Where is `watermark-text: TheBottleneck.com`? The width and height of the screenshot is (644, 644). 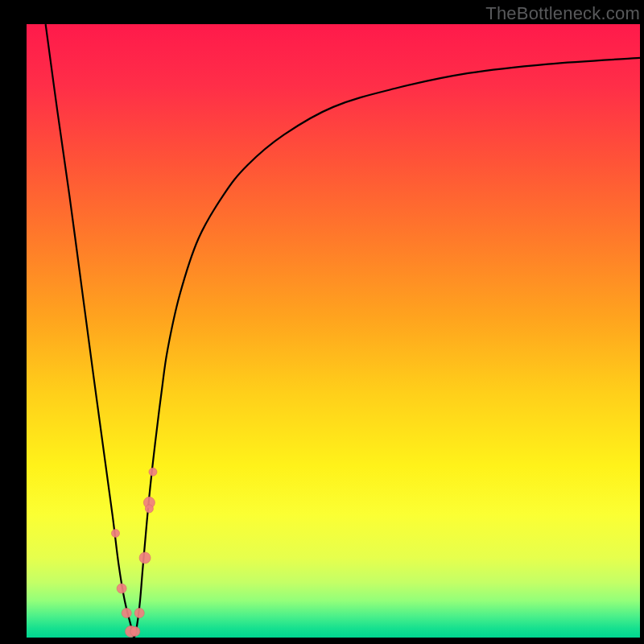 watermark-text: TheBottleneck.com is located at coordinates (563, 14).